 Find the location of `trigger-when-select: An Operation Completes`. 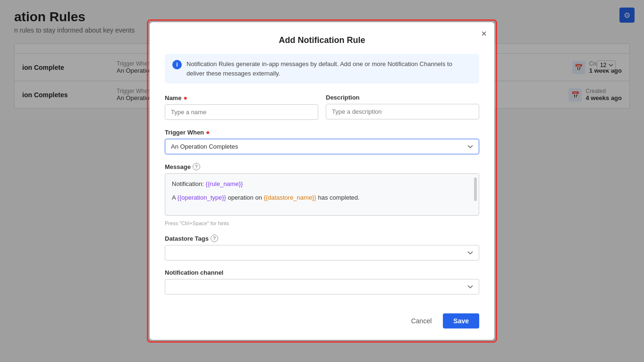

trigger-when-select: An Operation Completes is located at coordinates (322, 146).